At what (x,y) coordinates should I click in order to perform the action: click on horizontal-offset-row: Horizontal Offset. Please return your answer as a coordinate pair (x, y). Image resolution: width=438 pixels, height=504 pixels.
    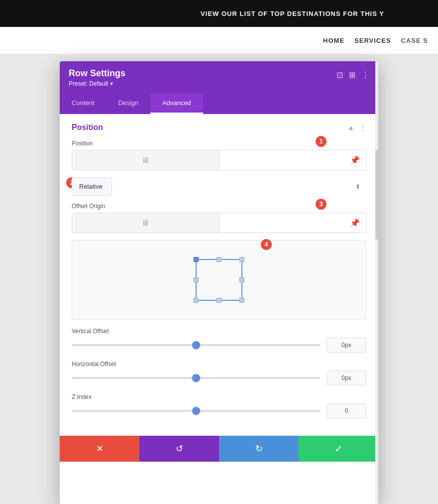
    Looking at the image, I should click on (219, 373).